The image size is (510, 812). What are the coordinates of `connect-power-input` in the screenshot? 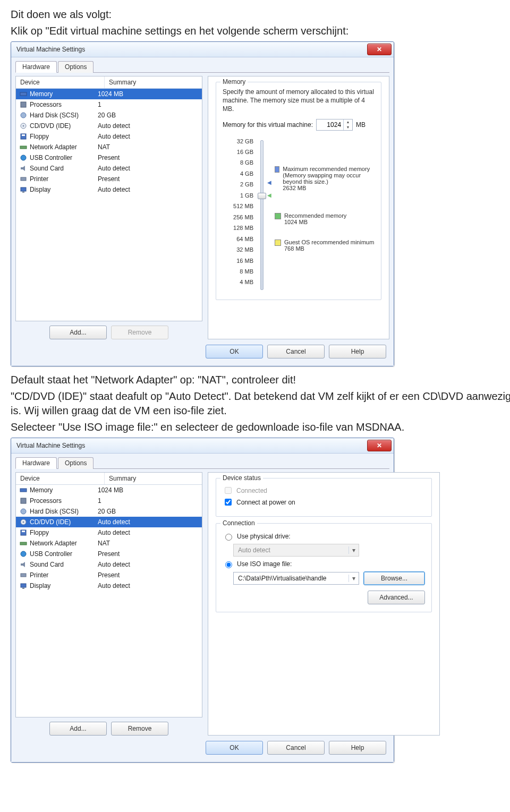 It's located at (228, 502).